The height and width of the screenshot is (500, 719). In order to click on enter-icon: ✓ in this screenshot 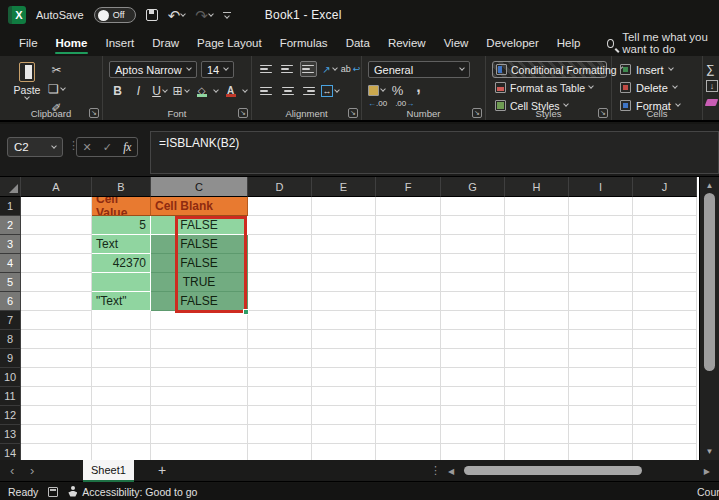, I will do `click(108, 148)`.